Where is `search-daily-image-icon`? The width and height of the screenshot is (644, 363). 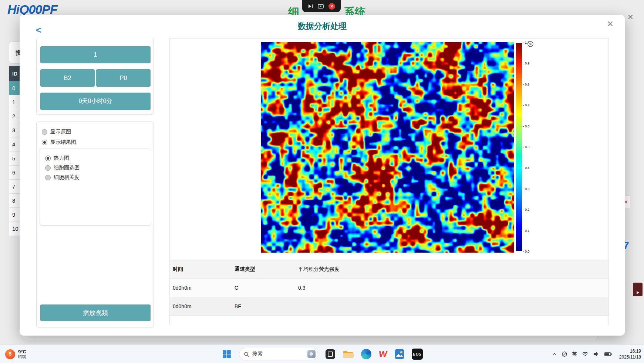 search-daily-image-icon is located at coordinates (311, 354).